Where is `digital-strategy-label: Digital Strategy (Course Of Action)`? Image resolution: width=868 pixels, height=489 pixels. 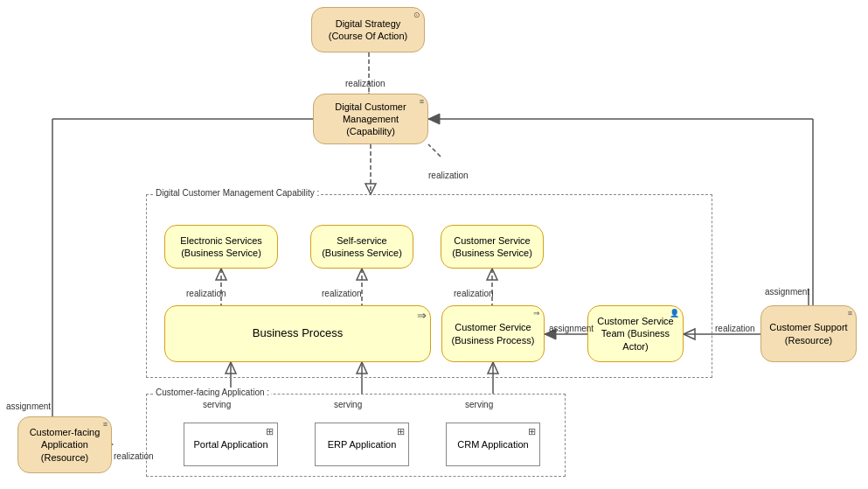
digital-strategy-label: Digital Strategy (Course Of Action) is located at coordinates (368, 30).